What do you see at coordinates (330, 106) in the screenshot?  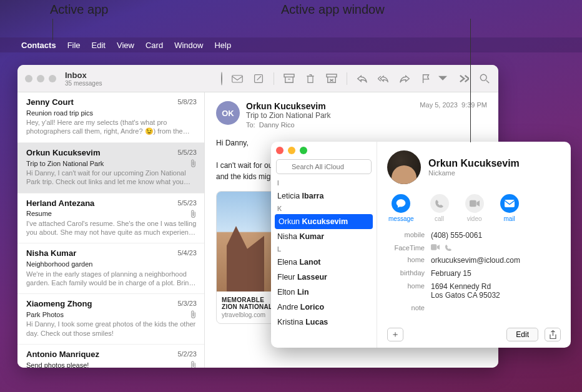 I see `view-sender: Orkun Kucuksevim` at bounding box center [330, 106].